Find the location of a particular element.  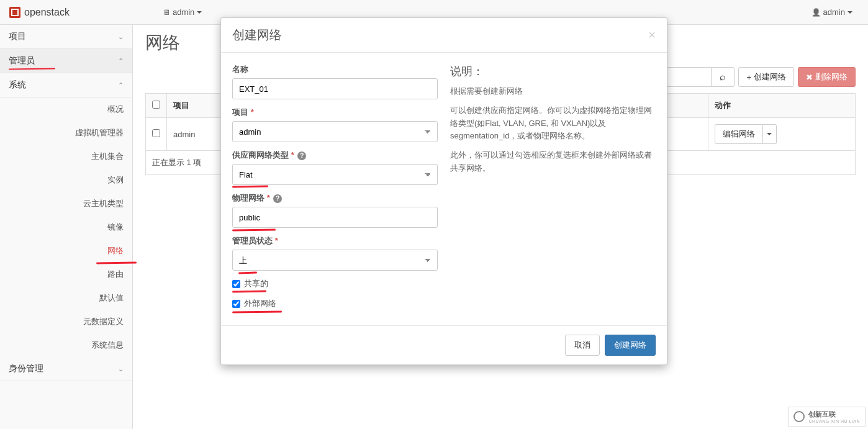

sidebar-group-admin: 管理员 ⌃ is located at coordinates (66, 61).